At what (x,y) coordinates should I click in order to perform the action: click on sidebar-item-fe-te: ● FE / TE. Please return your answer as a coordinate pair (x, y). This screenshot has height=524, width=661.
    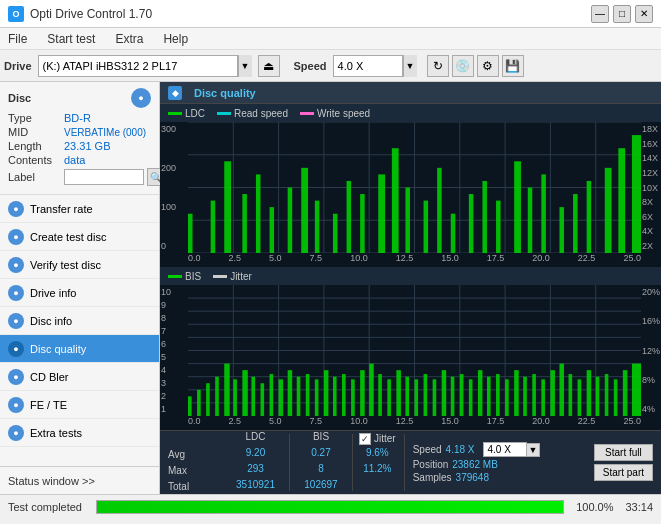
    Looking at the image, I should click on (80, 405).